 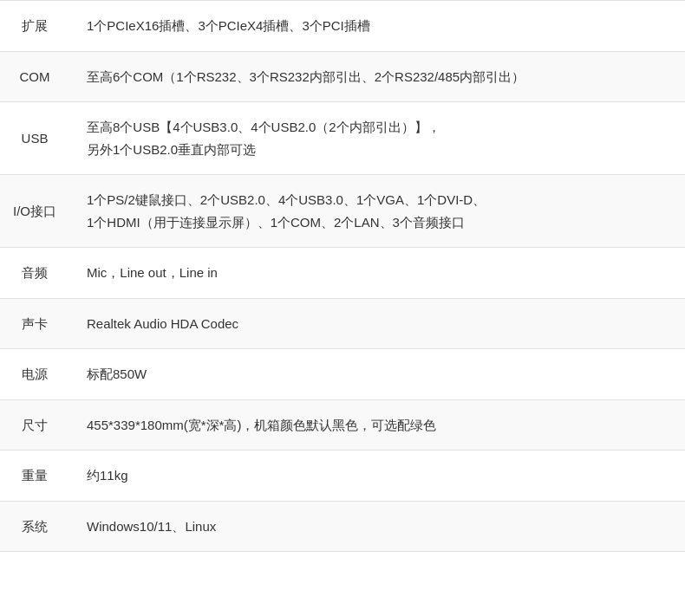 What do you see at coordinates (35, 374) in the screenshot?
I see `row-label: 电源` at bounding box center [35, 374].